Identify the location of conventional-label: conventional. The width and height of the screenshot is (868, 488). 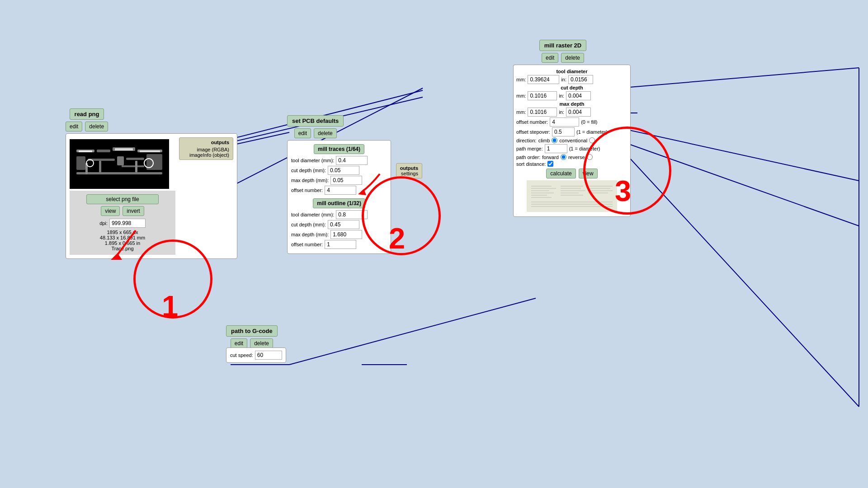
(573, 141).